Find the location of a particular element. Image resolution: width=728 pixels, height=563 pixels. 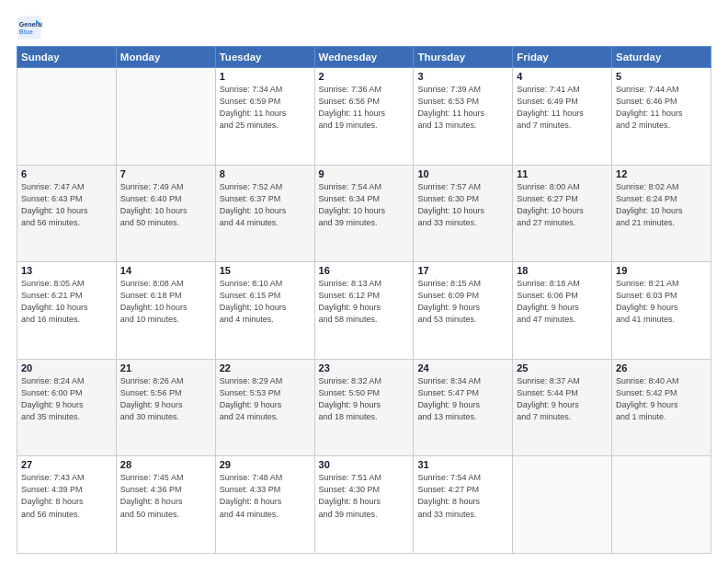

calendar-cell: 1Sunrise: 7:34 AMSunset: 6:59 PMDaylight… is located at coordinates (265, 117).